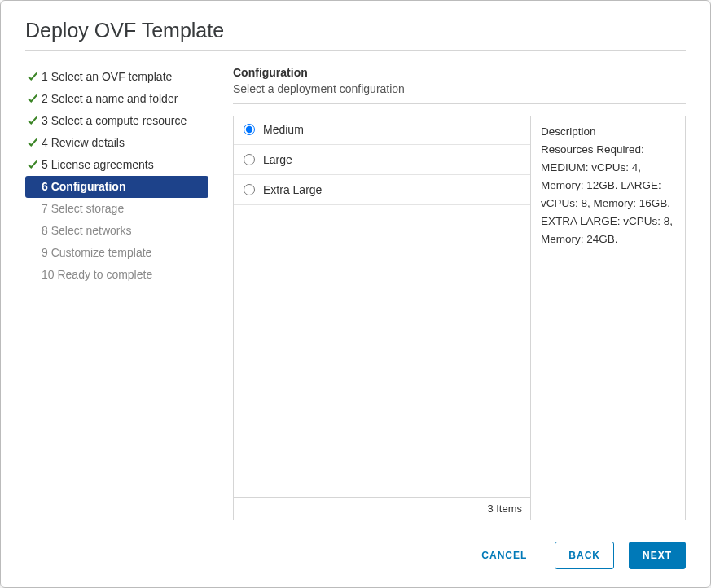 The height and width of the screenshot is (588, 711). I want to click on wizard-step-label: 3 Select a compute resource, so click(114, 121).